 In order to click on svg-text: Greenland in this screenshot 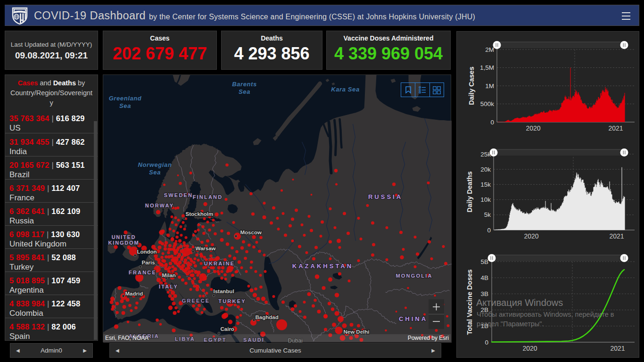, I will do `click(125, 98)`.